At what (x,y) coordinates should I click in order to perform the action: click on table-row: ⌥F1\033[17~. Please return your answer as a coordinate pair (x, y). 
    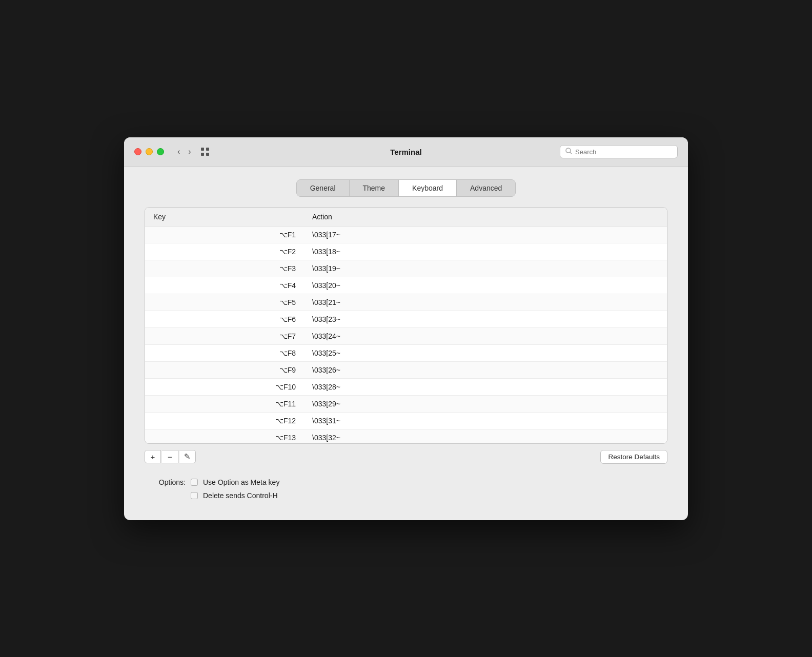
    Looking at the image, I should click on (406, 235).